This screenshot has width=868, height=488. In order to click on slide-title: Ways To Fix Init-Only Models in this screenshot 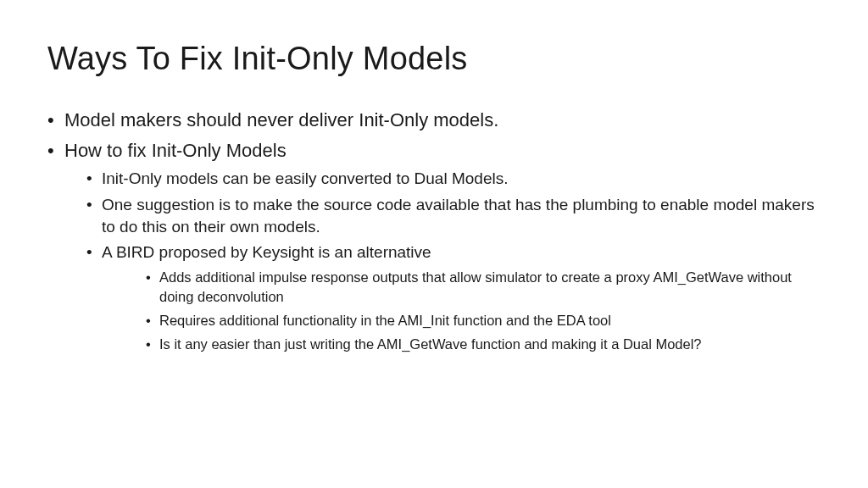, I will do `click(434, 59)`.